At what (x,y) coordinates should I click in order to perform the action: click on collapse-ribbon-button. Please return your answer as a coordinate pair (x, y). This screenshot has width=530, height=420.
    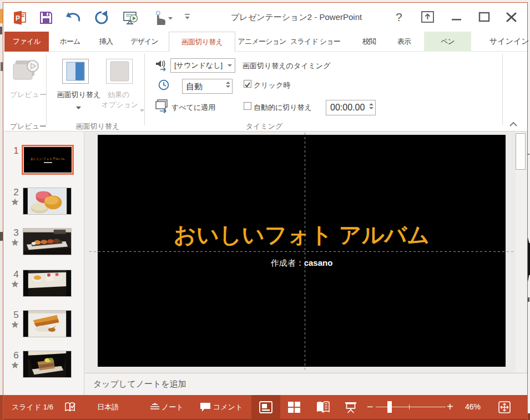
    Looking at the image, I should click on (513, 125).